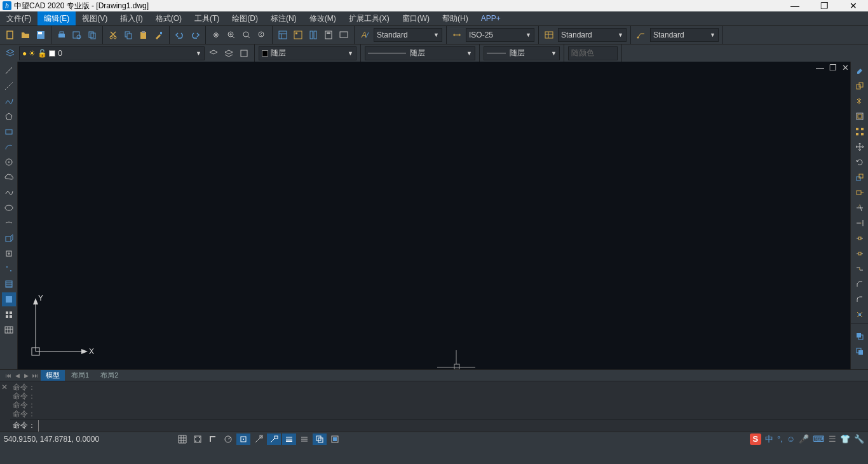 Image resolution: width=868 pixels, height=464 pixels. I want to click on ime-emoji-icon: ☺, so click(790, 439).